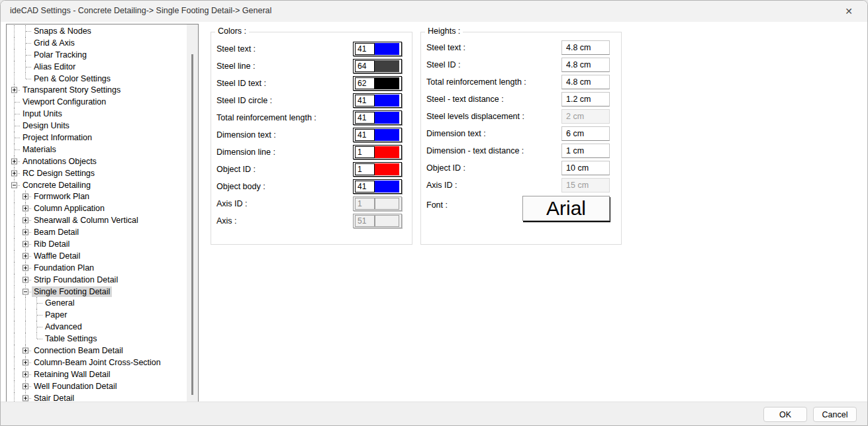  What do you see at coordinates (56, 232) in the screenshot?
I see `tree-item-label: Beam Detail` at bounding box center [56, 232].